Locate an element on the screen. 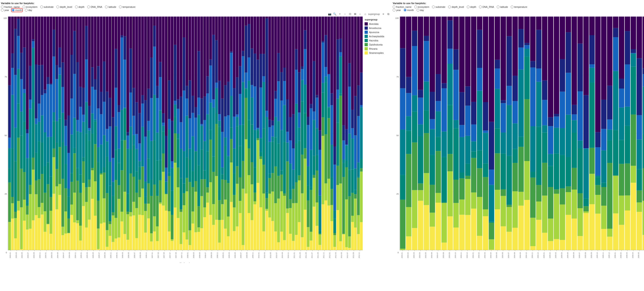 The image size is (644, 291). radio-year-left: year is located at coordinates (5, 10).